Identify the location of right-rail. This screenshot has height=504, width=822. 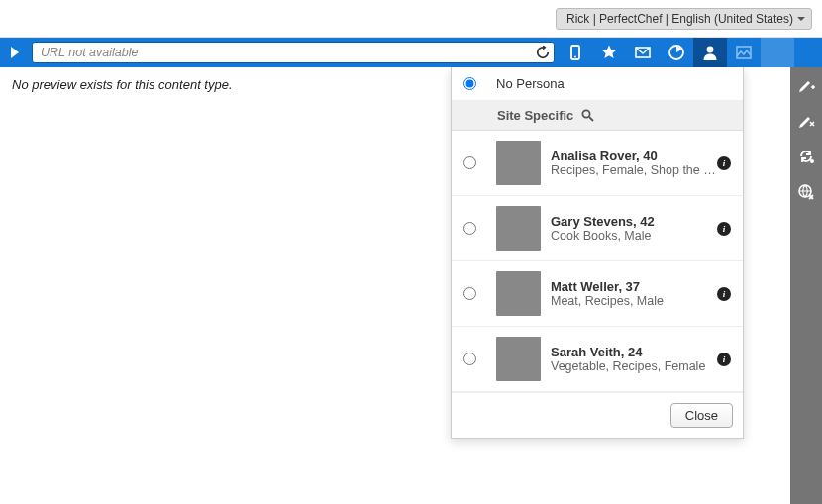
(806, 285).